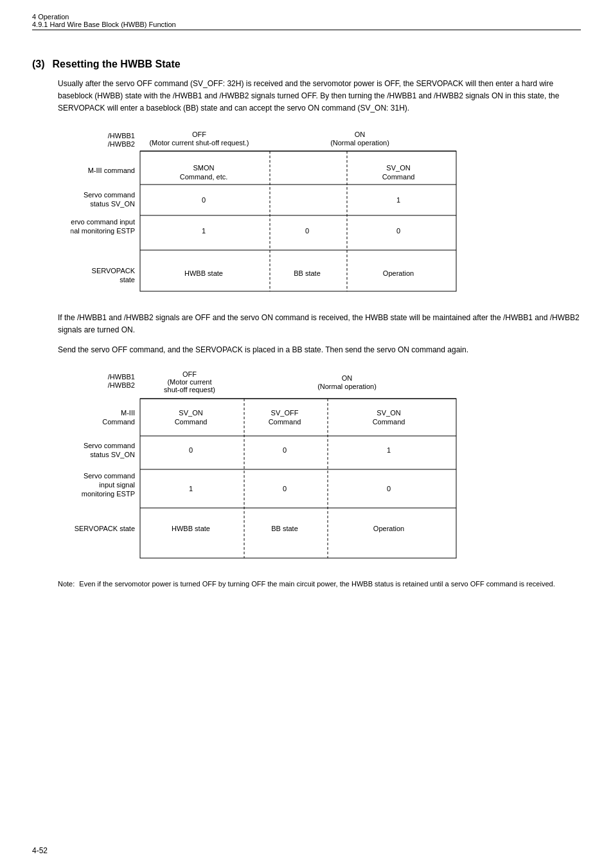 The width and height of the screenshot is (613, 868). What do you see at coordinates (103, 222) in the screenshot?
I see `svg-text: Servo command input` at bounding box center [103, 222].